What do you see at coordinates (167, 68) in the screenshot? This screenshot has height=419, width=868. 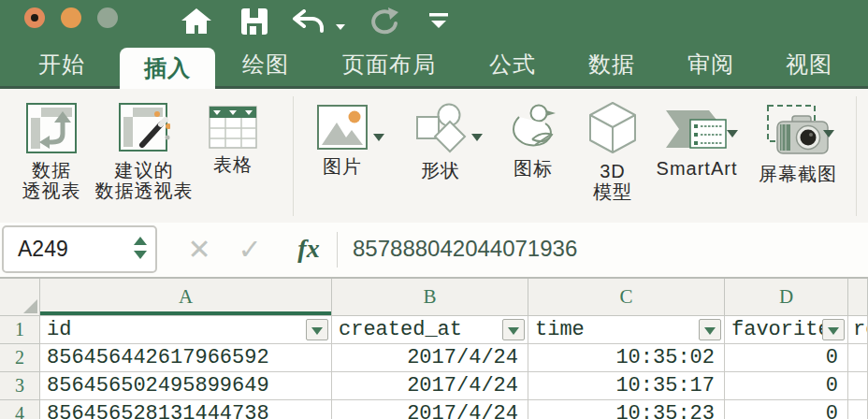 I see `tab-insert: 插入` at bounding box center [167, 68].